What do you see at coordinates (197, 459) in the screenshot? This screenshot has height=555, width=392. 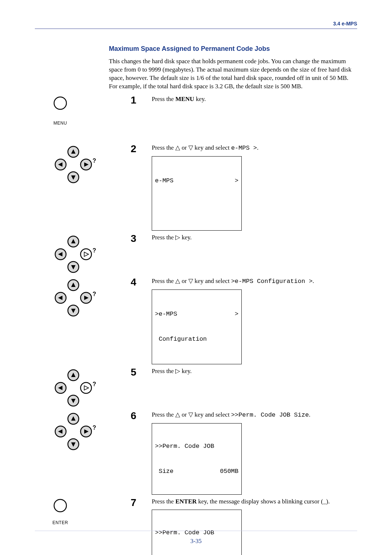 I see `lcd-display: >>Perm. Code JOB Size050MB` at bounding box center [197, 459].